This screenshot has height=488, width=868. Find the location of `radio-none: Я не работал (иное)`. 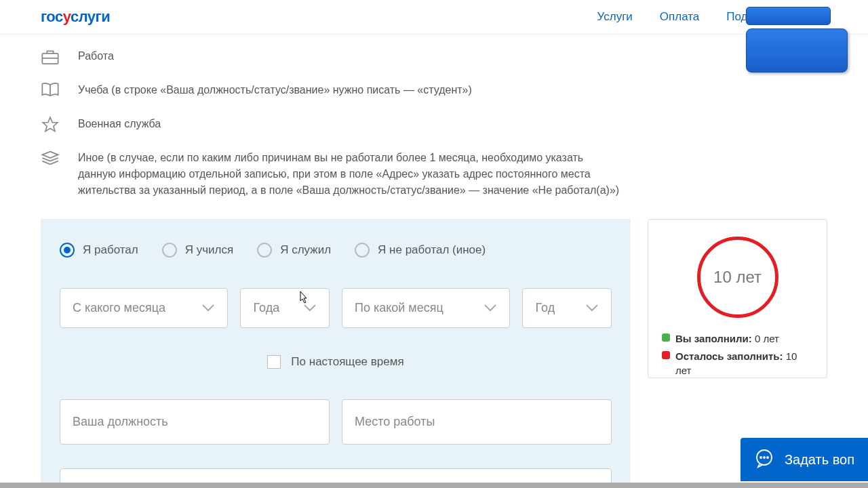

radio-none: Я не работал (иное) is located at coordinates (420, 250).